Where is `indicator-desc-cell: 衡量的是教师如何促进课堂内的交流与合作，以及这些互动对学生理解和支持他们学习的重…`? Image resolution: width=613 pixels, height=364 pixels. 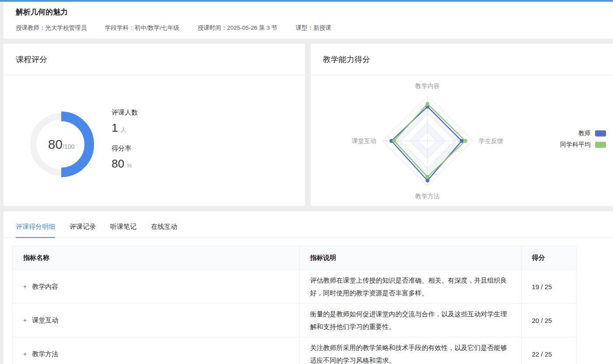
indicator-desc-cell: 衡量的是教师如何促进课堂内的交流与合作，以及这些互动对学生理解和支持他们学习的重… is located at coordinates (410, 320).